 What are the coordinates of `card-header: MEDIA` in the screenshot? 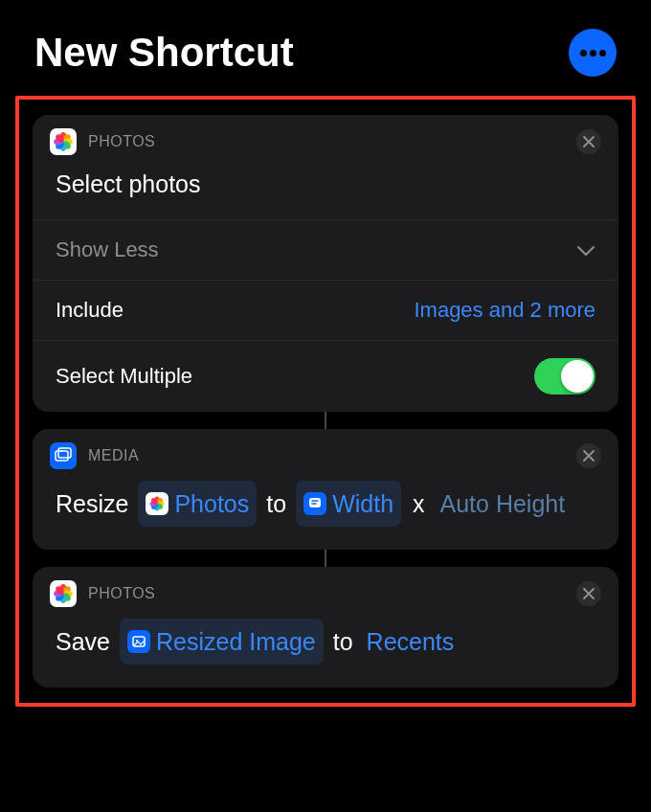 It's located at (326, 453).